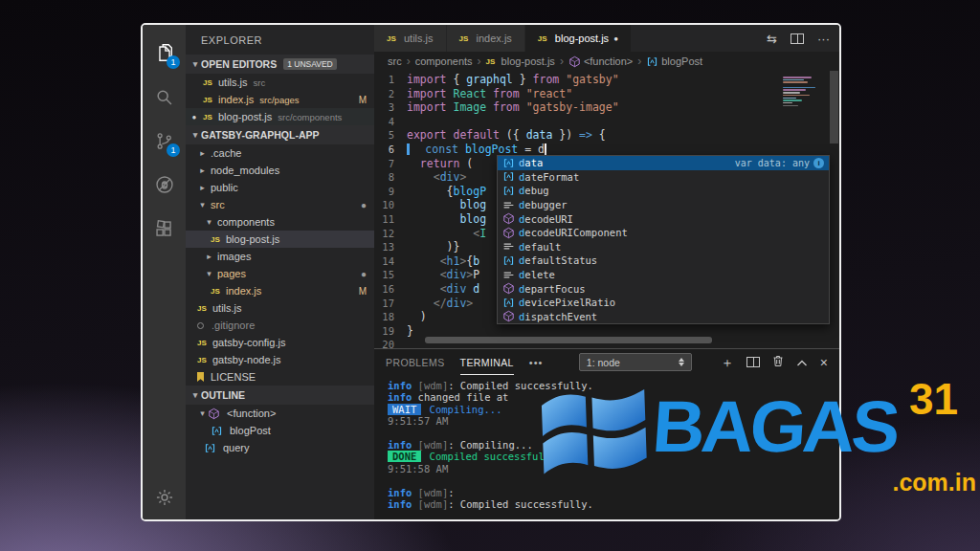 The height and width of the screenshot is (551, 980). Describe the element at coordinates (235, 99) in the screenshot. I see `file-name: index.js` at that location.